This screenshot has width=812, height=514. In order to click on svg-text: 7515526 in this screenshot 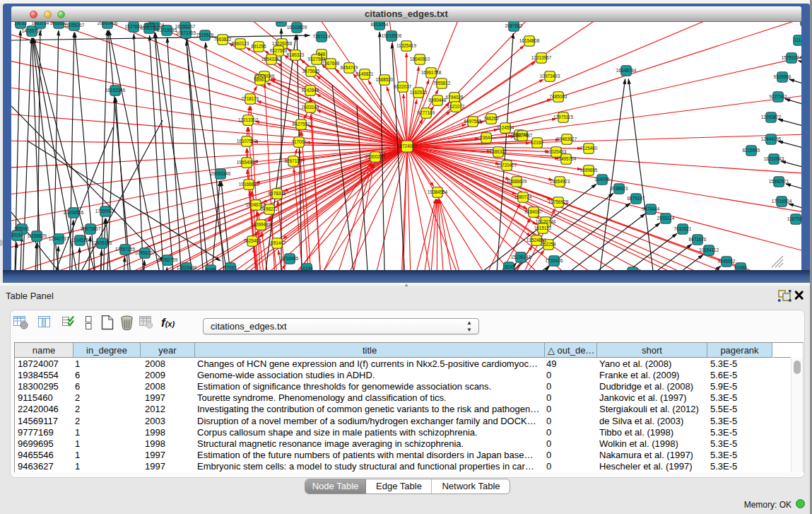, I will do `click(205, 35)`.